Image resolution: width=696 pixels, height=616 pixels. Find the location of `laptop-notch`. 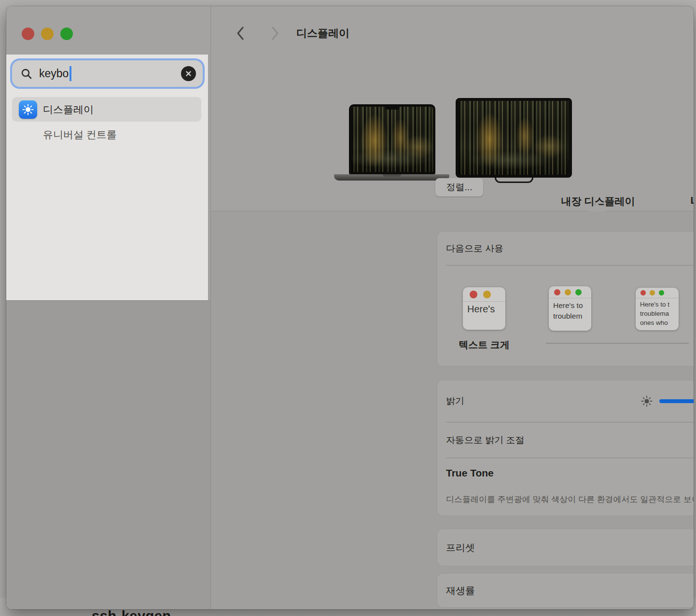

laptop-notch is located at coordinates (392, 108).